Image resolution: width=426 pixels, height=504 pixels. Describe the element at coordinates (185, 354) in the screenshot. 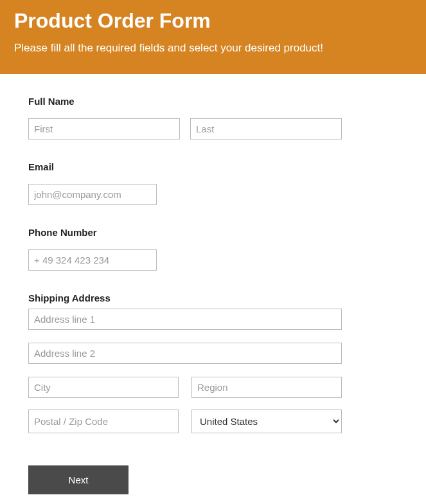

I see `address-line2-input` at that location.